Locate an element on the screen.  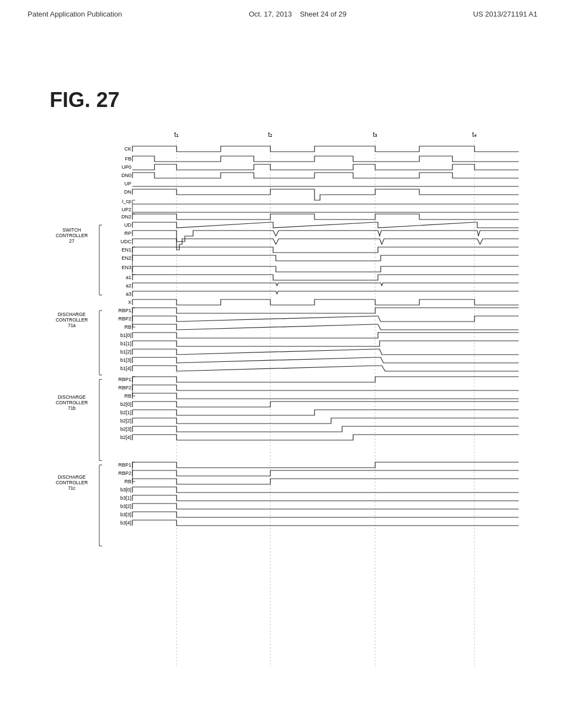
svg-text: b1[2] is located at coordinates (126, 352).